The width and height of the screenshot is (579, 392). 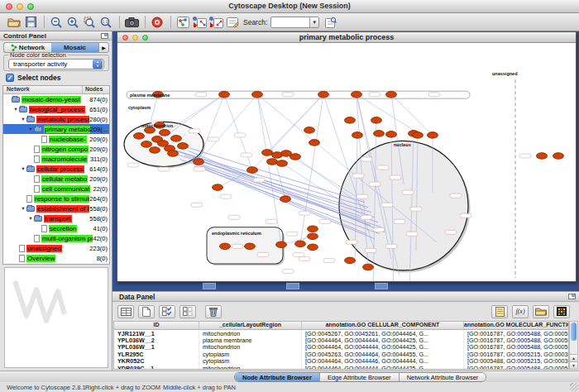 What do you see at coordinates (500, 312) in the screenshot?
I see `attribute-notes-icon` at bounding box center [500, 312].